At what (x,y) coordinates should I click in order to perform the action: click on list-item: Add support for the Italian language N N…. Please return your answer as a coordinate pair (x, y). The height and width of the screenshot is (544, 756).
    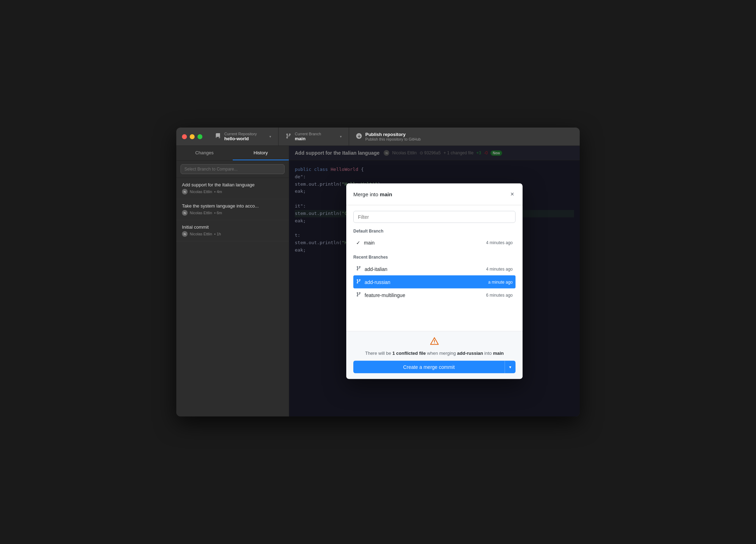
    Looking at the image, I should click on (233, 188).